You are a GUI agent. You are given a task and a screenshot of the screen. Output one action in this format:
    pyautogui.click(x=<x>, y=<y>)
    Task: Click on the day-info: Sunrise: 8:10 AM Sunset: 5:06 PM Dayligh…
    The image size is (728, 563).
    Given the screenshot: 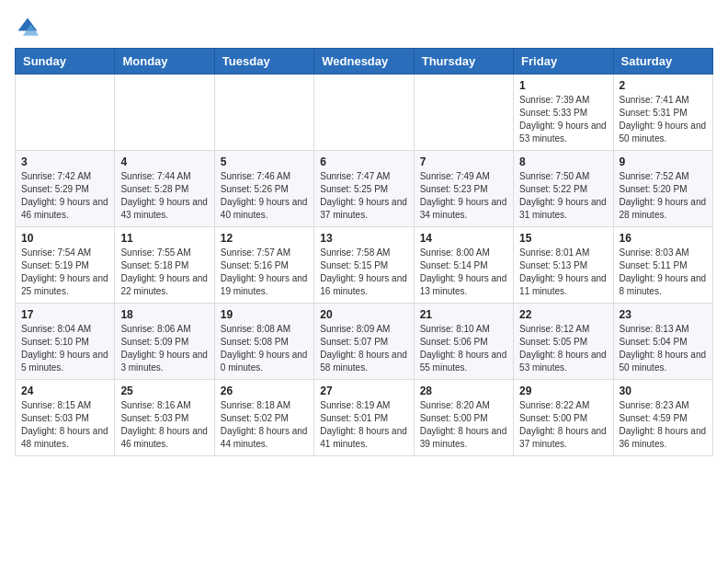 What is the action you would take?
    pyautogui.click(x=463, y=349)
    